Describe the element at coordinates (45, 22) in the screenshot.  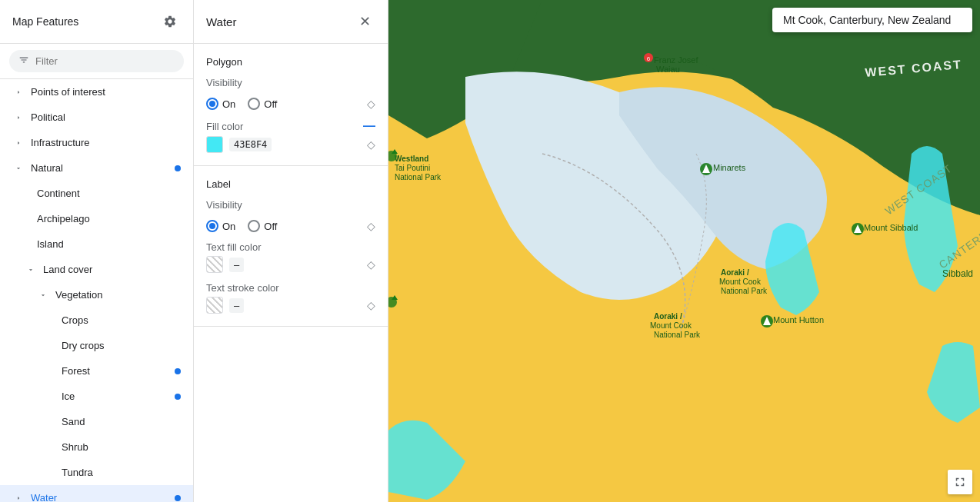
I see `sidebar-title: Map Features` at that location.